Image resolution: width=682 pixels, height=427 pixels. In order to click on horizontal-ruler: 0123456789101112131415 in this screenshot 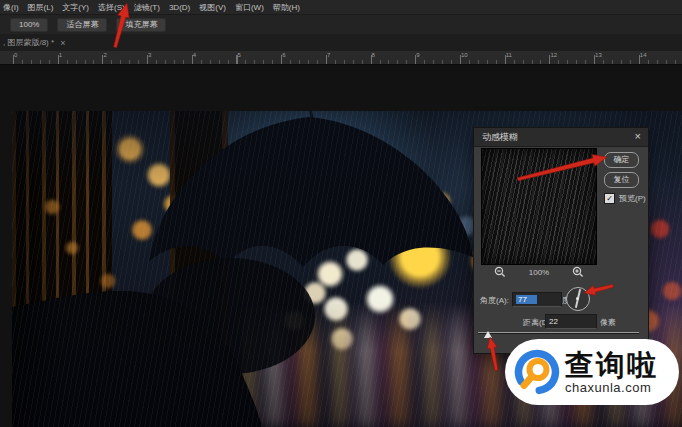, I will do `click(341, 58)`.